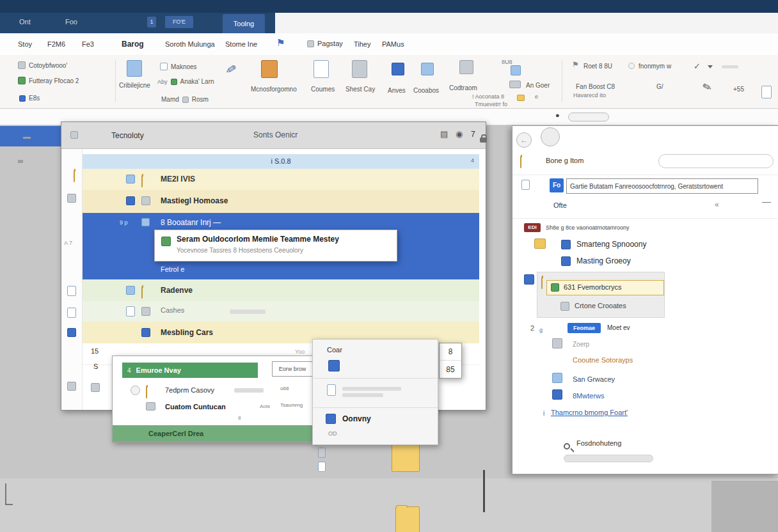 Image resolution: width=778 pixels, height=532 pixels. What do you see at coordinates (325, 43) in the screenshot?
I see `menu-pagstay: Pagstay` at bounding box center [325, 43].